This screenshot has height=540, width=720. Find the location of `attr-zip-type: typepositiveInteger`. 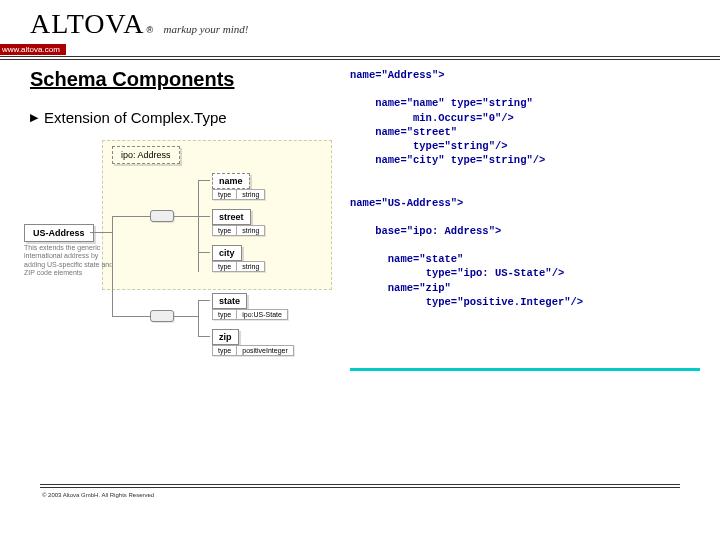

attr-zip-type: typepositiveInteger is located at coordinates (253, 350).